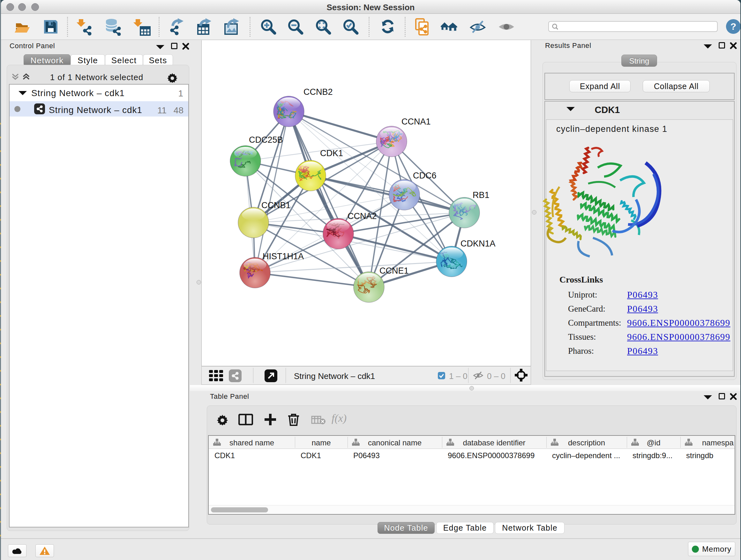  I want to click on svg-text: CDK1, so click(332, 153).